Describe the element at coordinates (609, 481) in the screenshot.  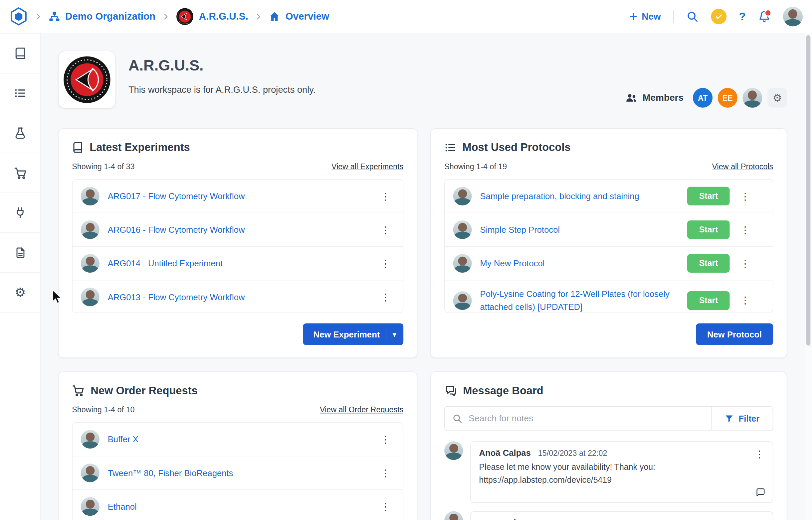
I see `message-list: Anoä Calpas 15/02/2023 at 22:02 ⋮ Please…` at that location.